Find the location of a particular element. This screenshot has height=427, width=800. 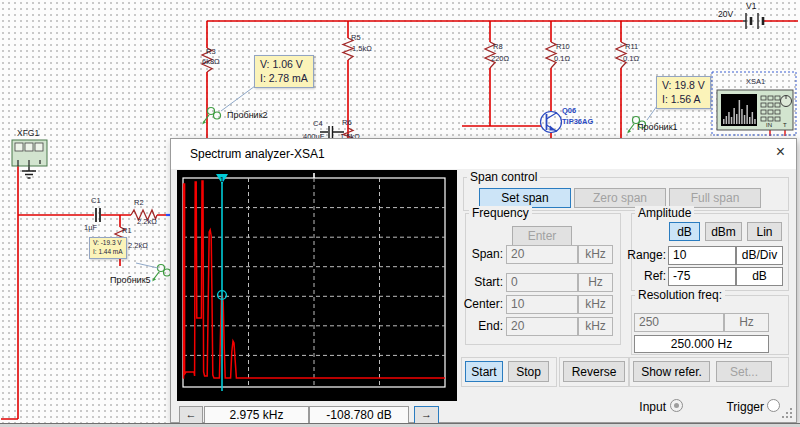

trigger-radio is located at coordinates (774, 406).